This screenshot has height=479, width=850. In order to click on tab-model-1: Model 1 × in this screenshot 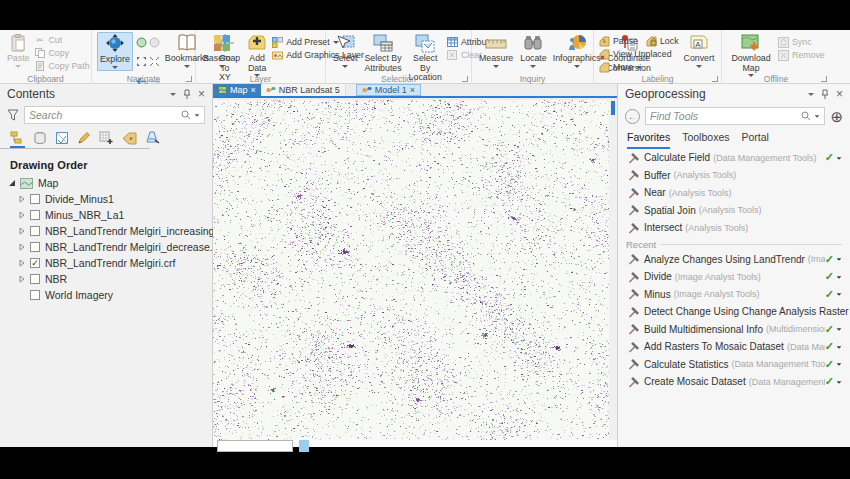, I will do `click(388, 90)`.